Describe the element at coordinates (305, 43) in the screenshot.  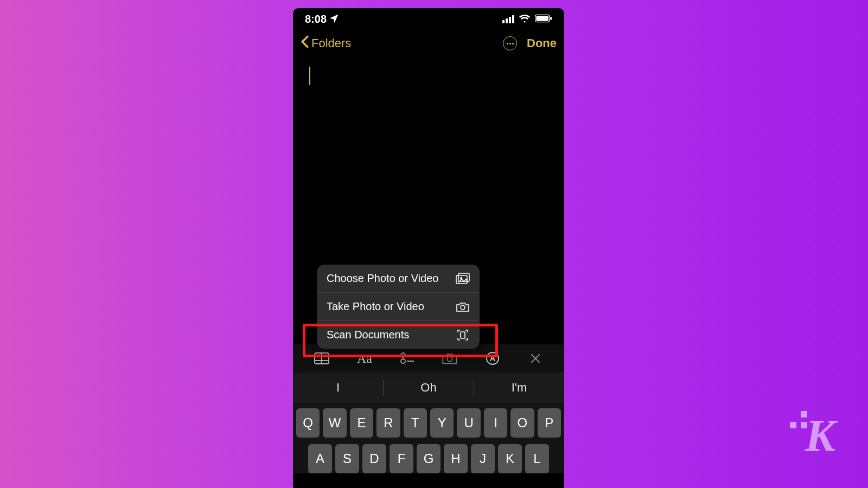
I see `chevron-left-icon` at that location.